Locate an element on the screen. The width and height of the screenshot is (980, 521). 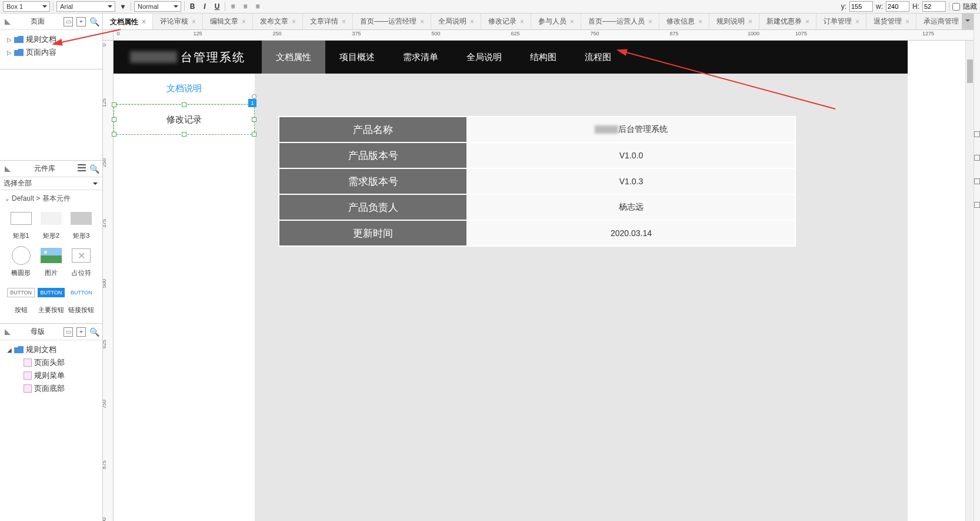
document-tab: 编辑文章× is located at coordinates (228, 21).